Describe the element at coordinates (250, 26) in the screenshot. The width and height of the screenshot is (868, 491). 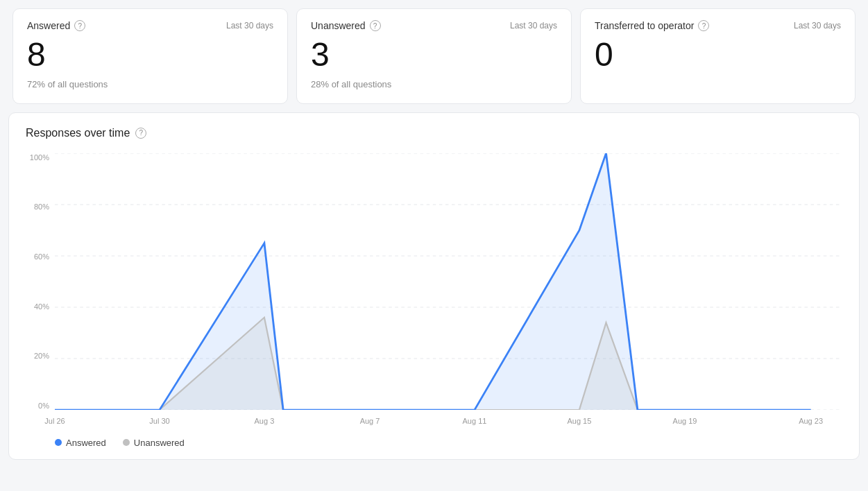
I see `card-period-answered: Last 30 days` at that location.